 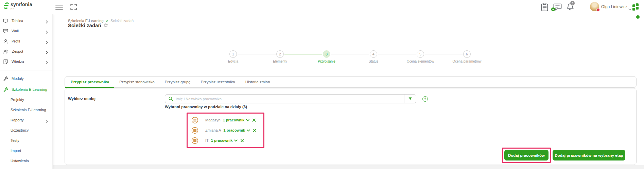 I want to click on symfonia-logo-icon, so click(x=6, y=6).